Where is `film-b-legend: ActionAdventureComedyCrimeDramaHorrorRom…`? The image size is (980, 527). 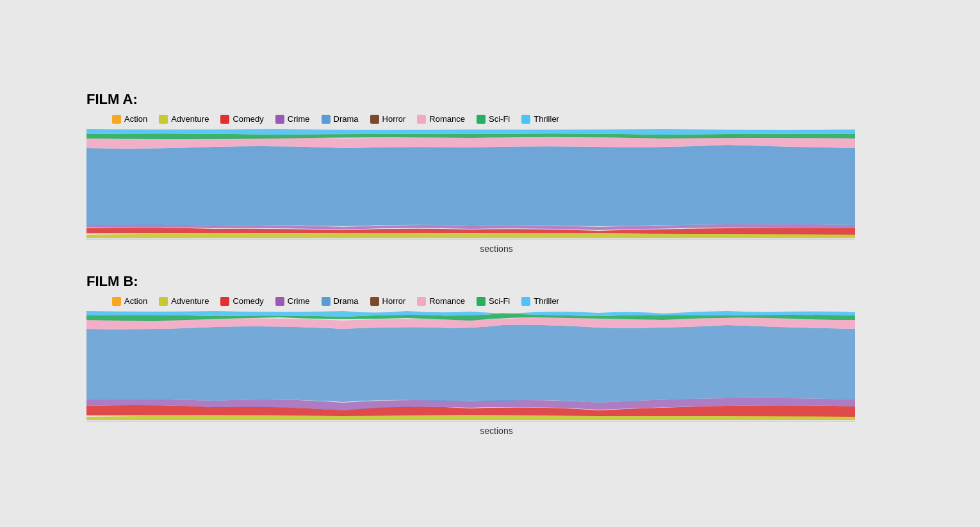
film-b-legend: ActionAdventureComedyCrimeDramaHorrorRom… is located at coordinates (509, 301).